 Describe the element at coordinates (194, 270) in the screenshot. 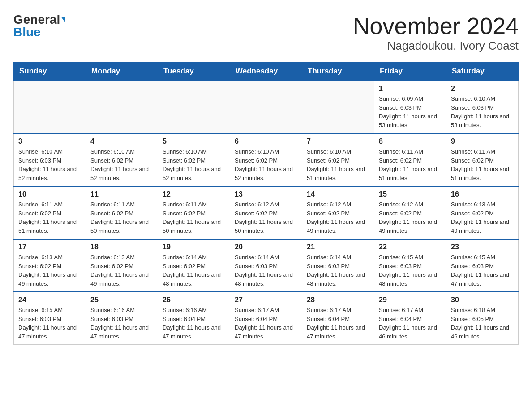

I see `day-info: Sunrise: 6:14 AMSunset: 6:02 PMDaylight:…` at that location.